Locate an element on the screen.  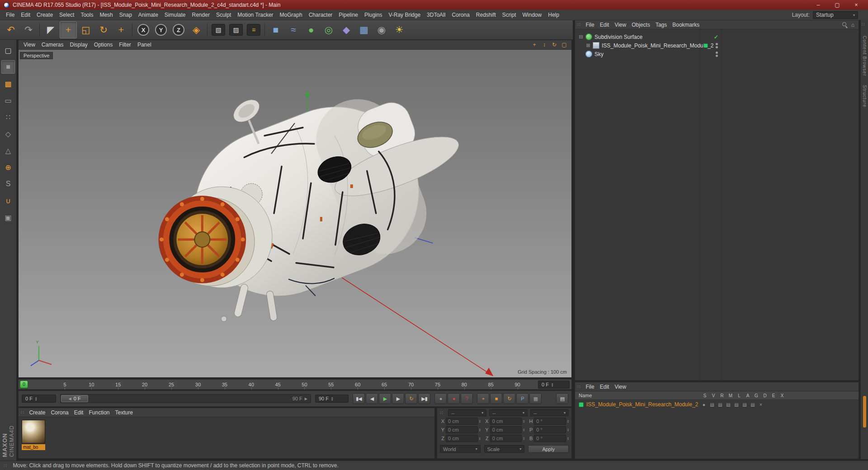
menu-item: Redshift is located at coordinates (486, 15).